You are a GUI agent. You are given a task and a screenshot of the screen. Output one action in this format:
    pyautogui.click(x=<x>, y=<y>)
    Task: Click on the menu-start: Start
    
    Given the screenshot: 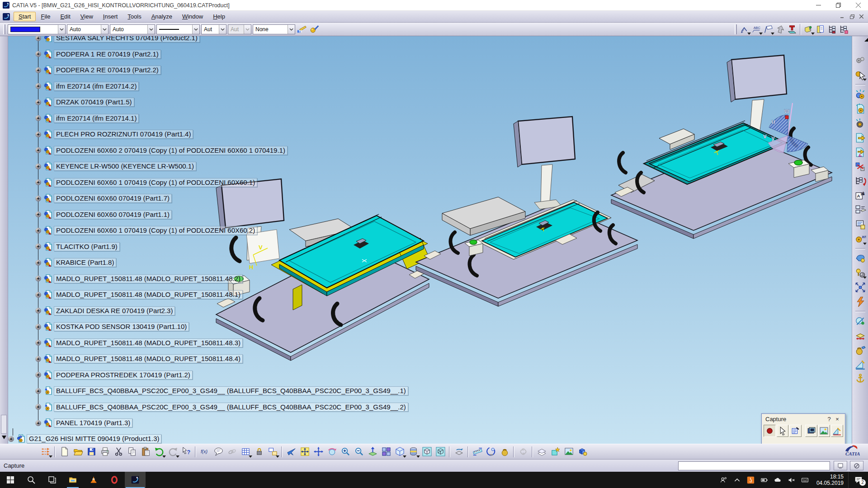 What is the action you would take?
    pyautogui.click(x=24, y=16)
    